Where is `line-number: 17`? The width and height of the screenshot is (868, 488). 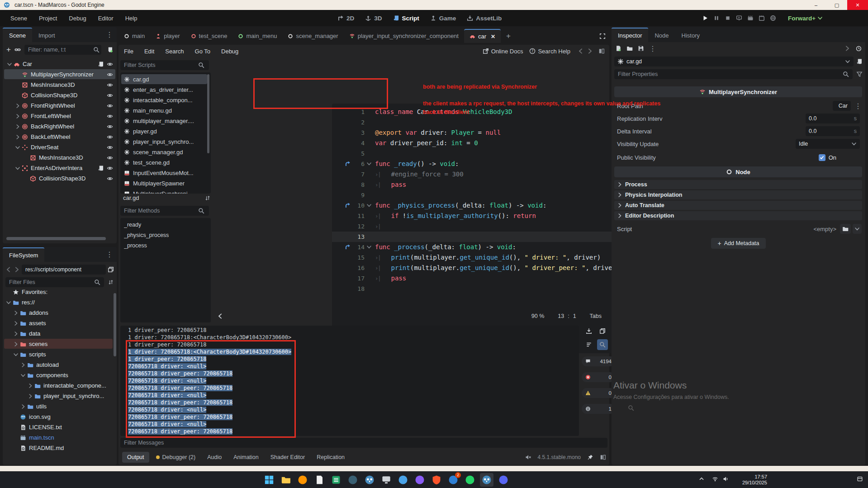 line-number: 17 is located at coordinates (357, 279).